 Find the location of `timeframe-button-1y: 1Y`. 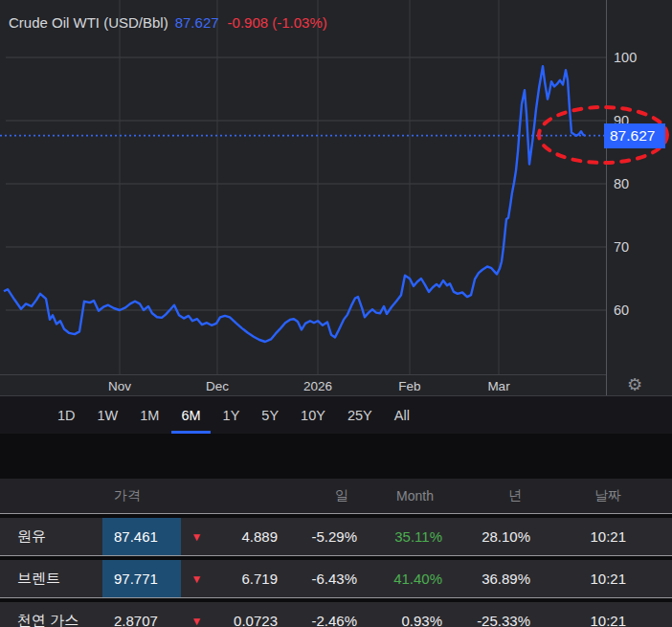

timeframe-button-1y: 1Y is located at coordinates (232, 415).